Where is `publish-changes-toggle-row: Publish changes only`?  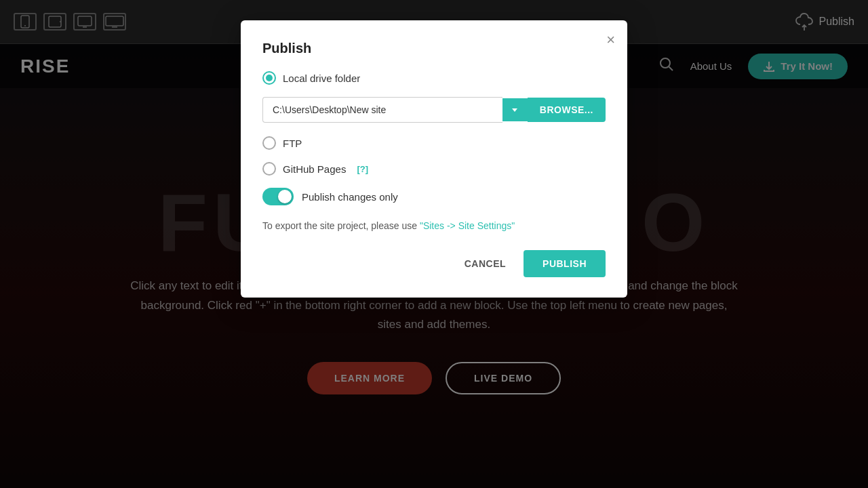
publish-changes-toggle-row: Publish changes only is located at coordinates (434, 197).